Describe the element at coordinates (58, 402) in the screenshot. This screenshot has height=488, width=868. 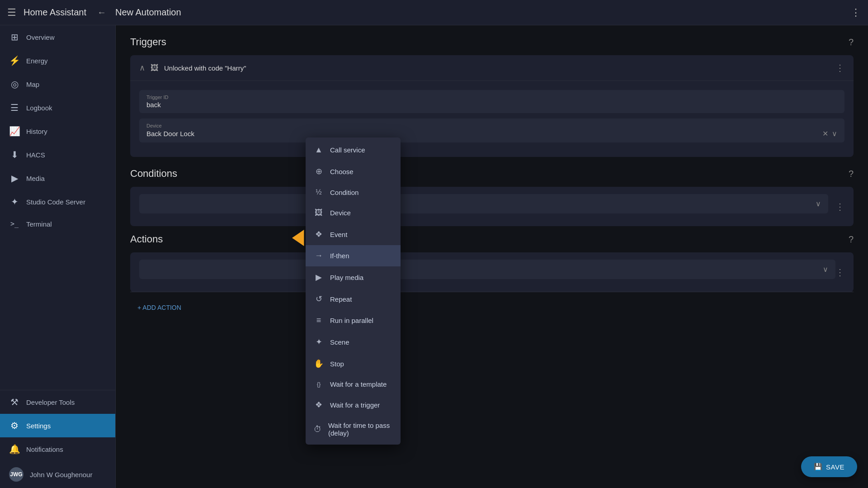
I see `sidebar-item-developer-tools: ⚒ Developer Tools` at that location.